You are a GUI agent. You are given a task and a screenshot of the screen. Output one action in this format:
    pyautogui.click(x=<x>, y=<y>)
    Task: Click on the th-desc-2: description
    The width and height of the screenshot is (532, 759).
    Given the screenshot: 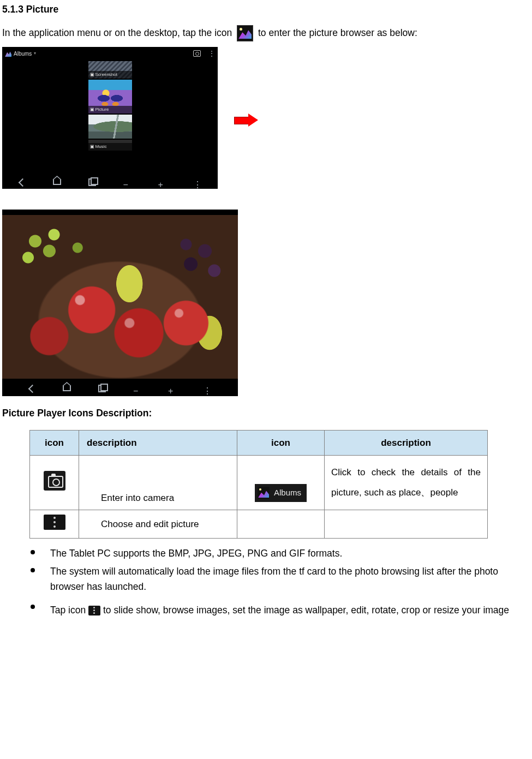 What is the action you would take?
    pyautogui.click(x=406, y=443)
    